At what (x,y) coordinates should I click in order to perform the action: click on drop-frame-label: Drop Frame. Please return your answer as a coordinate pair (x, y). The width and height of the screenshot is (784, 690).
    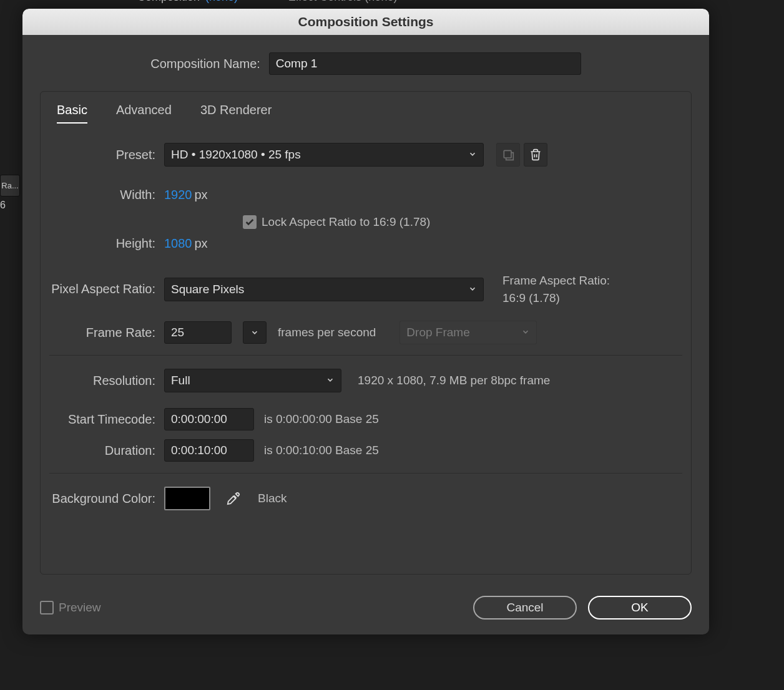
    Looking at the image, I should click on (438, 333).